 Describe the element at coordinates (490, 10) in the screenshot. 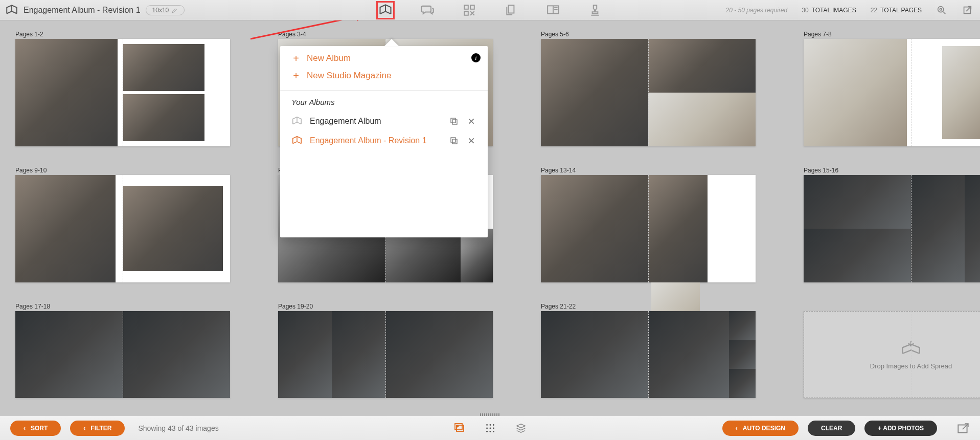

I see `header-center-tools` at that location.